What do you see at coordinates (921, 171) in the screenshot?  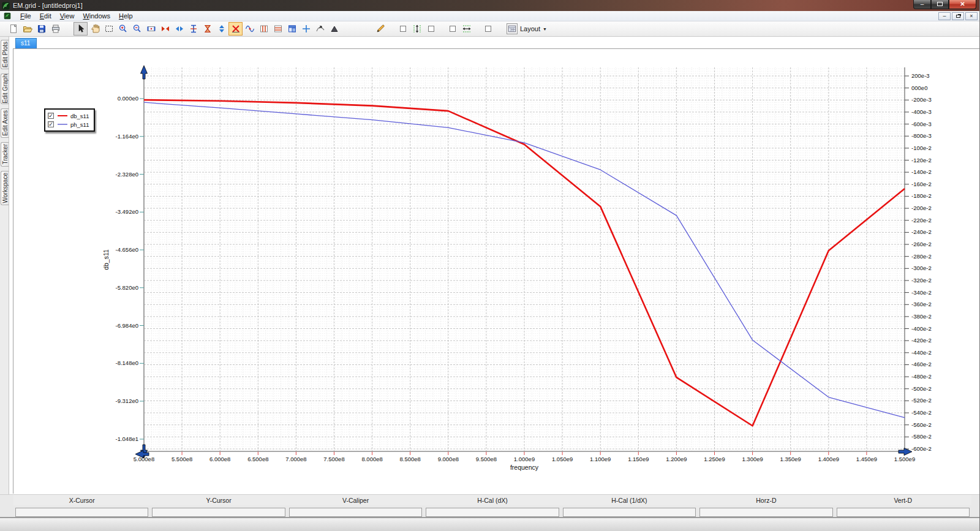 I see `svg-text: -140e-2` at bounding box center [921, 171].